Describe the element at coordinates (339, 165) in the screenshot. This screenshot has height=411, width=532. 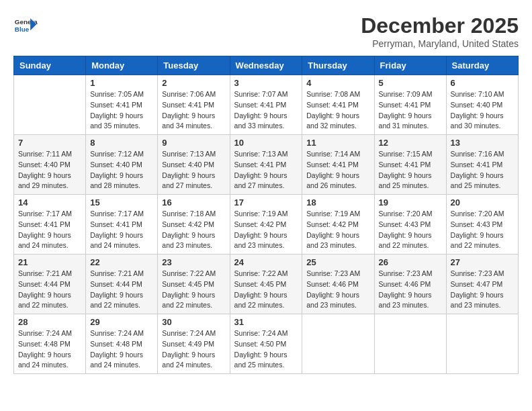
I see `calendar-day-cell: 11Sunrise: 7:14 AMSunset: 4:41 PMDayligh…` at that location.